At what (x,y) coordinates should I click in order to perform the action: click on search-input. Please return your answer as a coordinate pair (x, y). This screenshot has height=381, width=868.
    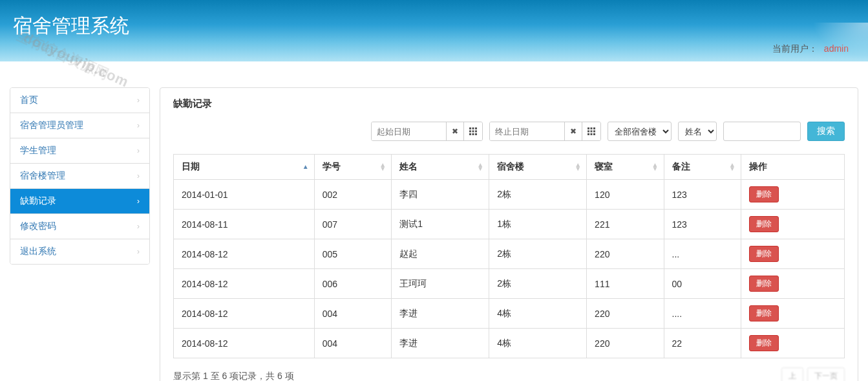
    Looking at the image, I should click on (762, 131).